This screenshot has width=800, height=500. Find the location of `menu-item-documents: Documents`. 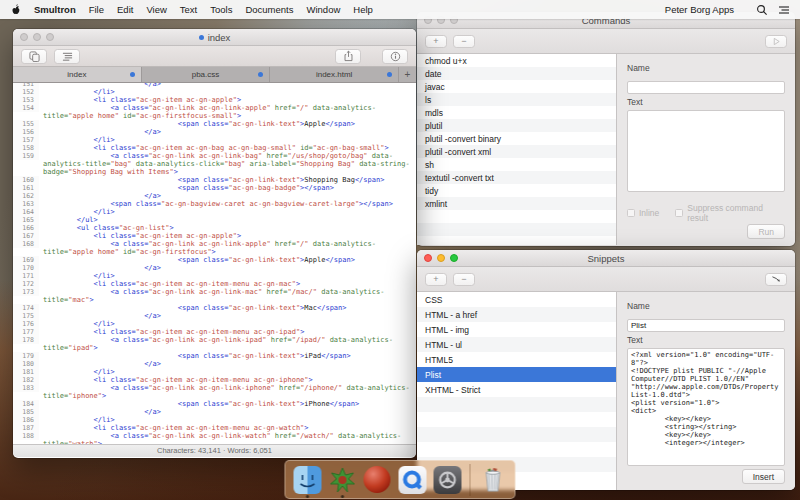

menu-item-documents: Documents is located at coordinates (269, 10).